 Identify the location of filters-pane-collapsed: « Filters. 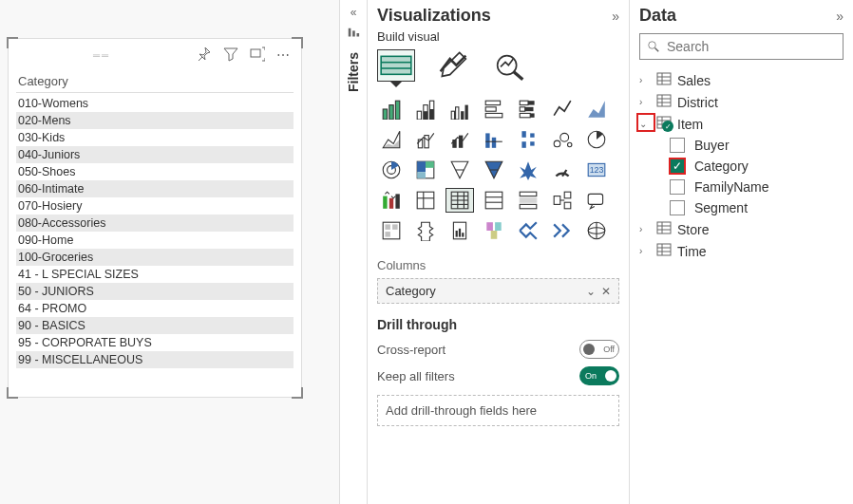
(353, 252).